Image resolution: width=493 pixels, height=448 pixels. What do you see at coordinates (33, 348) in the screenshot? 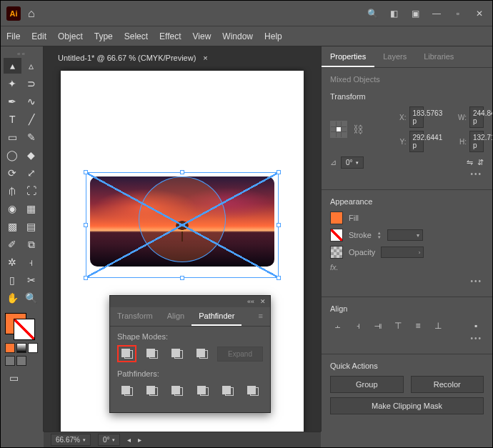
I see `none-mode-icon` at bounding box center [33, 348].